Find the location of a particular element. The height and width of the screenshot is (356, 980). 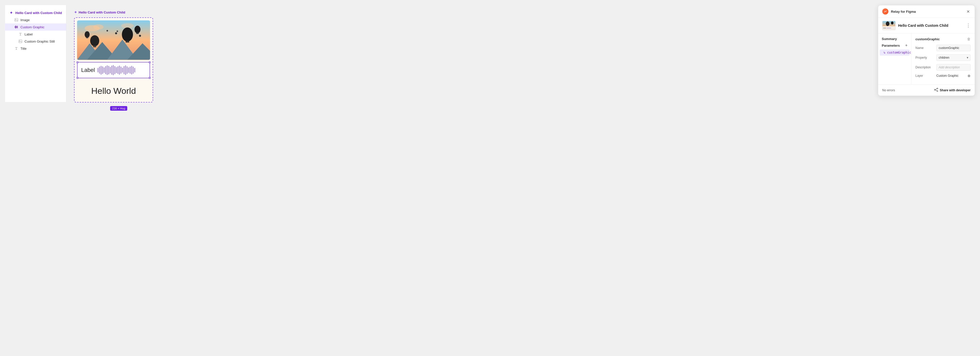

property-value: children ▾ is located at coordinates (953, 58).